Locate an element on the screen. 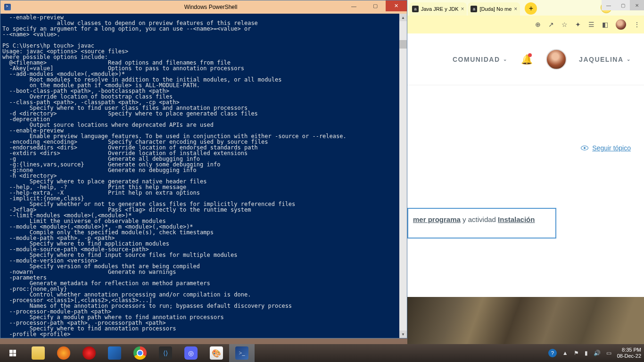 This screenshot has height=362, width=644. content-link-programa: mer programa is located at coordinates (437, 220).